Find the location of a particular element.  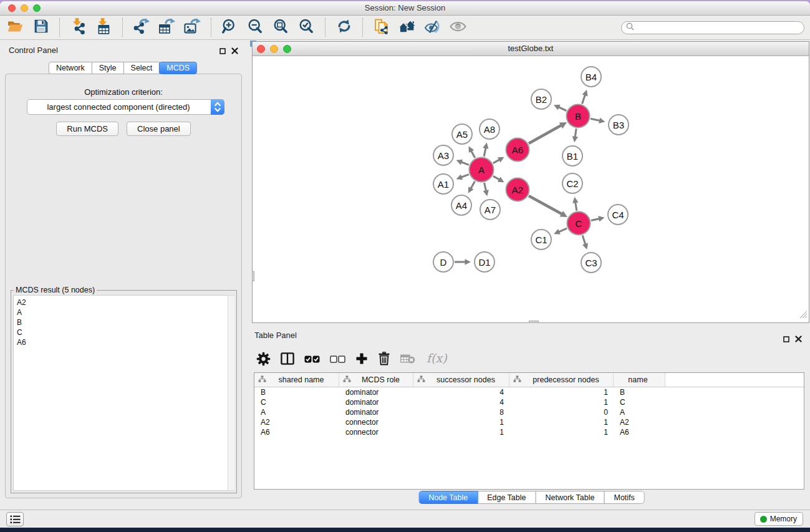

edge-A-A4 is located at coordinates (473, 185).